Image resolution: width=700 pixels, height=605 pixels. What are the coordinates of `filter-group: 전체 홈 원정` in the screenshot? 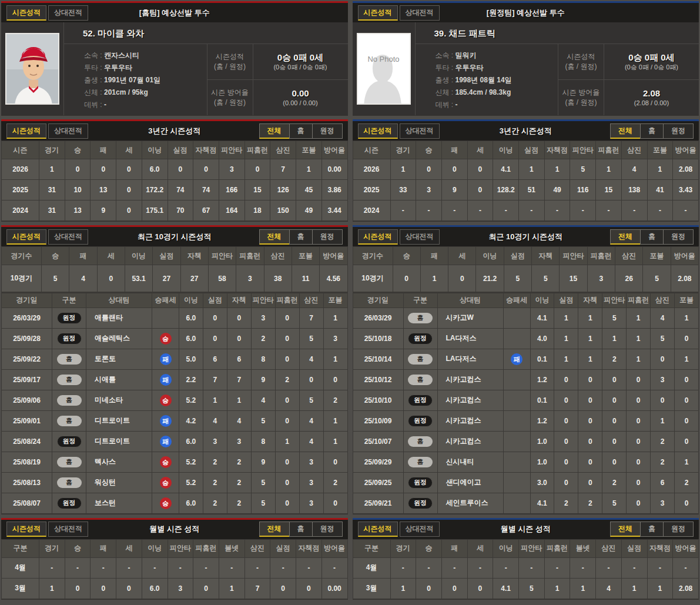 It's located at (652, 237).